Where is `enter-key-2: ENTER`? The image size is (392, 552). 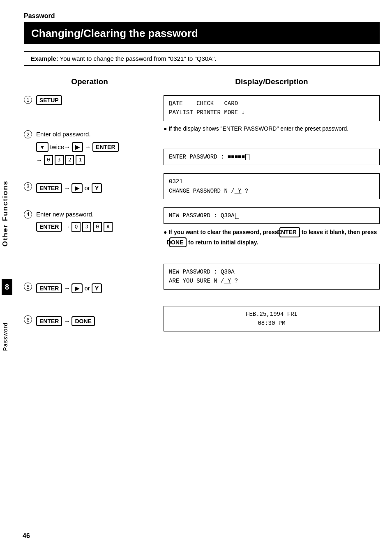
enter-key-2: ENTER is located at coordinates (105, 147).